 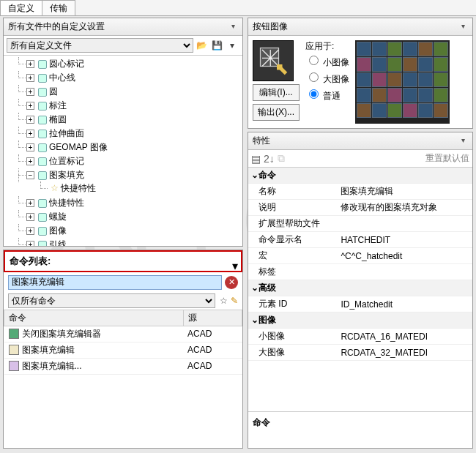 I want to click on tree-leaf-label: 快捷特性, so click(x=78, y=188).